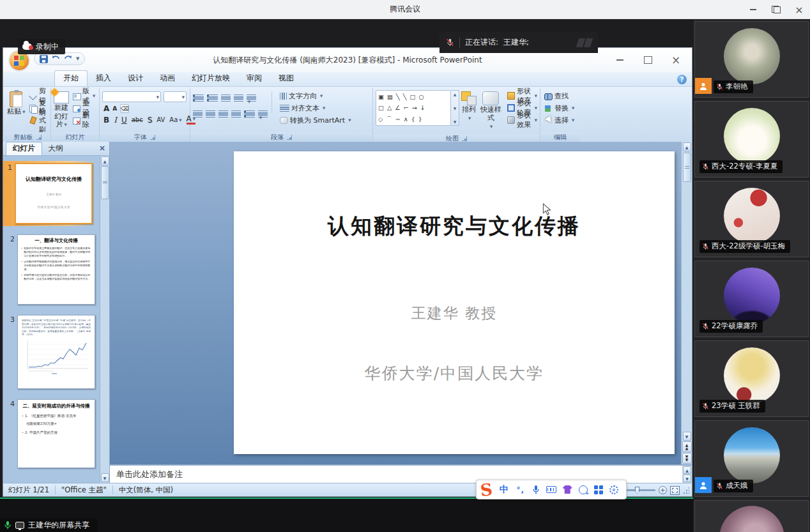 The width and height of the screenshot is (810, 532). Describe the element at coordinates (124, 120) in the screenshot. I see `underline-button: U` at that location.